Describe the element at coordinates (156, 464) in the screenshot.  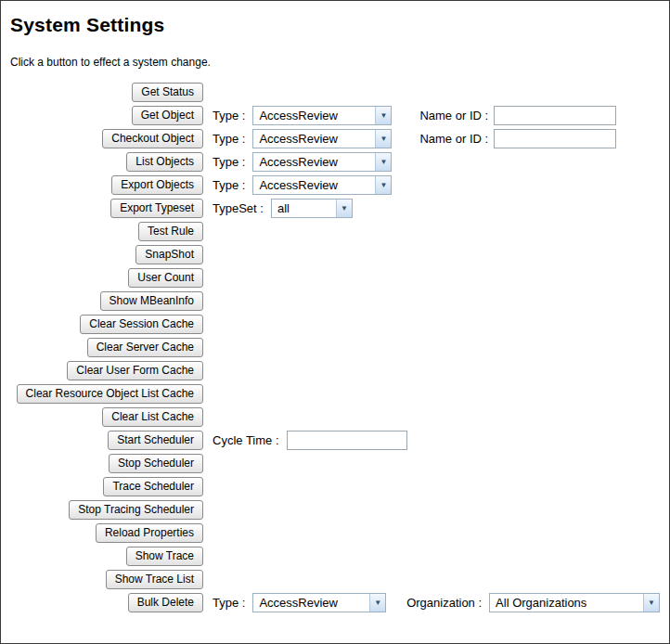
I see `stop-scheduler-button: Stop Scheduler` at that location.